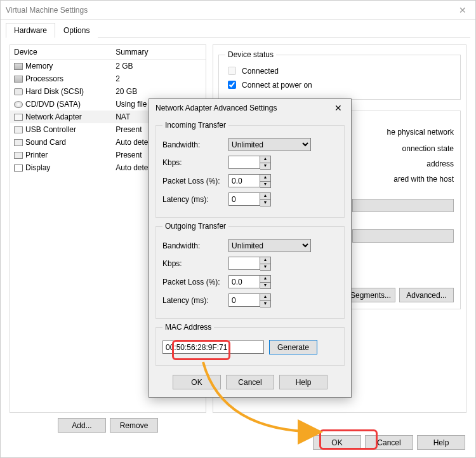 This screenshot has width=476, height=458. I want to click on in-kbps-input, so click(244, 163).